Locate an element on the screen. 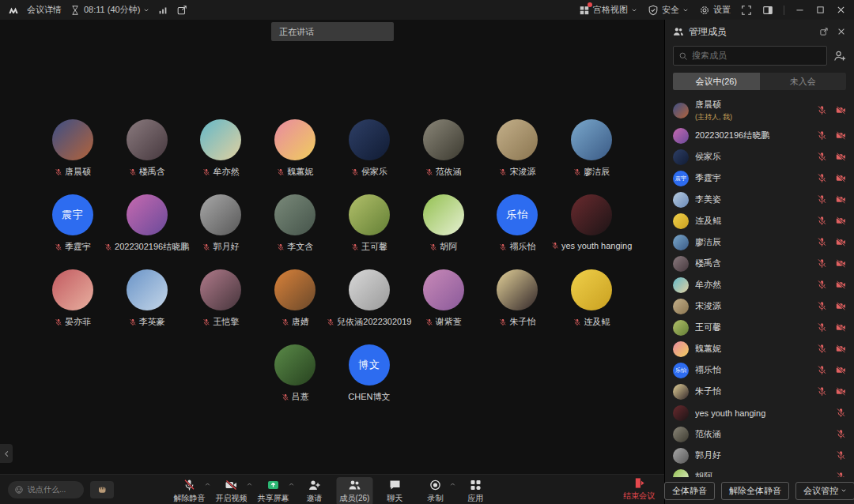 This screenshot has width=854, height=504. tab-not-joined: 未入会 is located at coordinates (803, 81).